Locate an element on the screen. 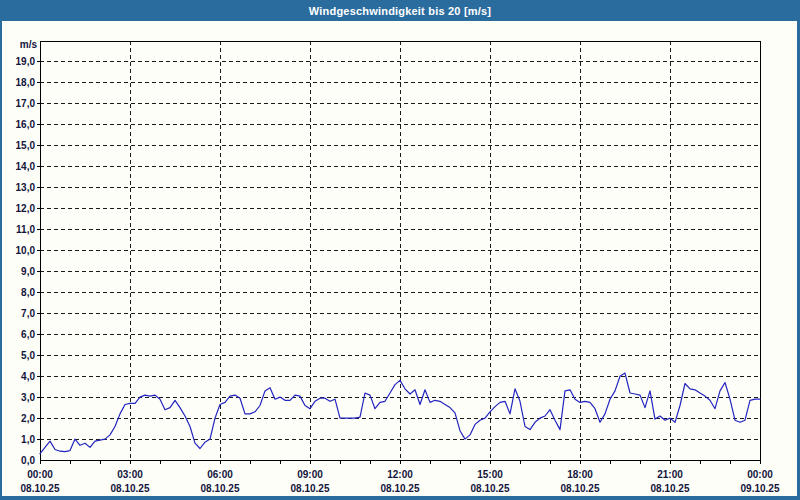 Image resolution: width=800 pixels, height=500 pixels. y-tick-label: 19,0 is located at coordinates (26, 62).